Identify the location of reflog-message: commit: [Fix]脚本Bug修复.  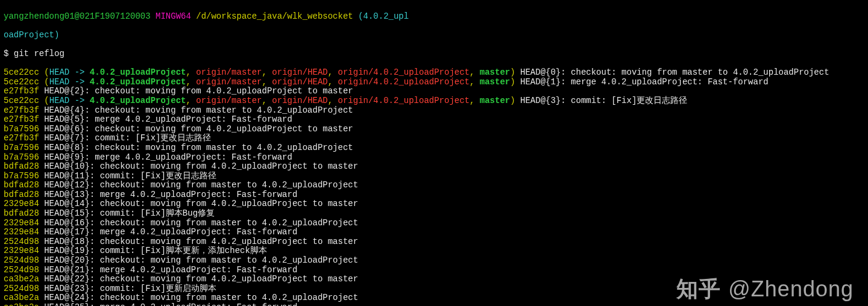
(154, 213).